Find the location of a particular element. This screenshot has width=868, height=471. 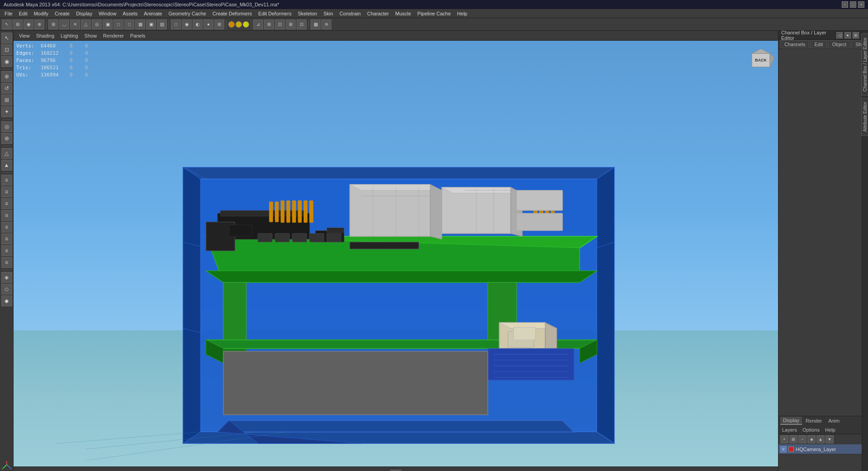

menu-animate: Animate is located at coordinates (153, 14).